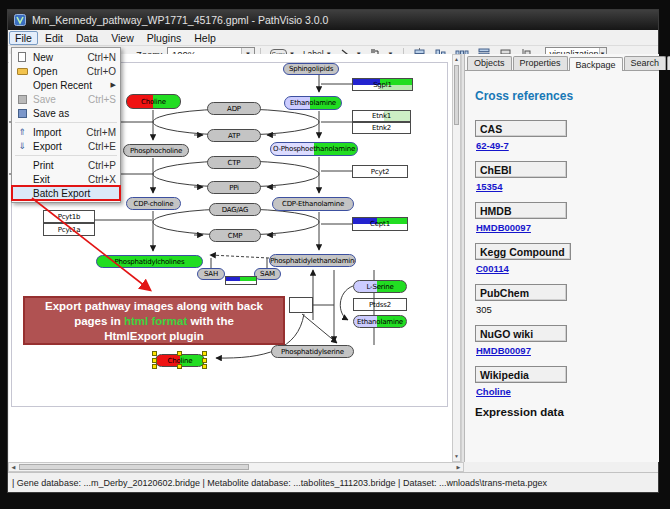 This screenshot has width=670, height=509. What do you see at coordinates (646, 63) in the screenshot?
I see `tab-search: Search` at bounding box center [646, 63].